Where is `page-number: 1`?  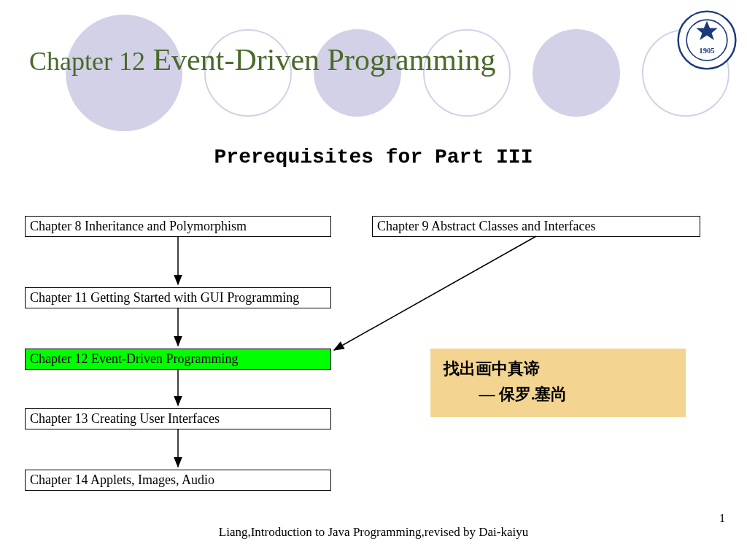
page-number: 1 is located at coordinates (722, 518).